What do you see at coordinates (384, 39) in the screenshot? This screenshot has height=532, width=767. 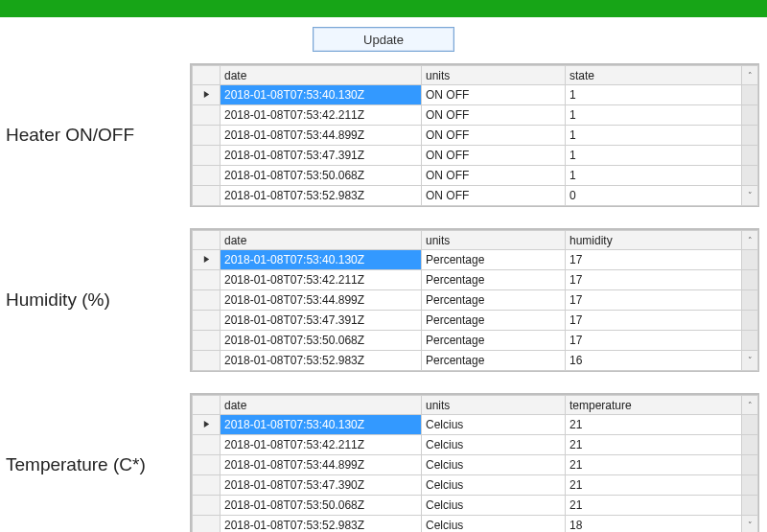 I see `update-button: Update` at bounding box center [384, 39].